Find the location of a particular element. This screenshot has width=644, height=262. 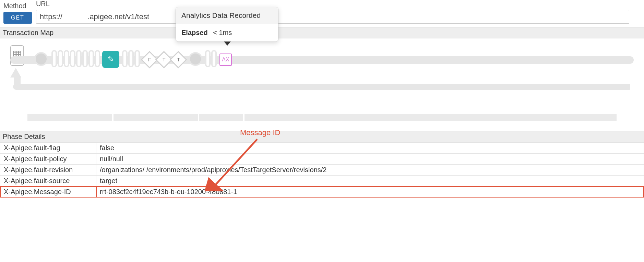

phase-key: X-Apigee.Message-ID is located at coordinates (48, 192).